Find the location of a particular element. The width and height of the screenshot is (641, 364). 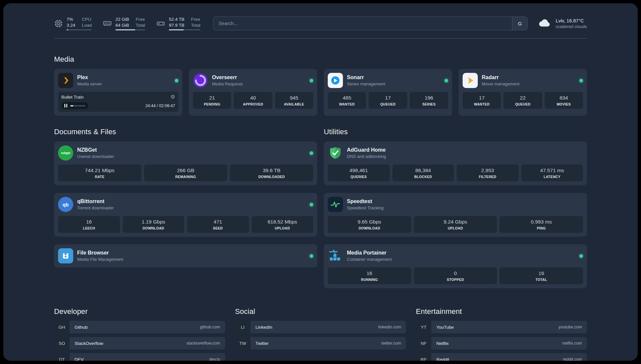

stat-value: 17 is located at coordinates (388, 98).